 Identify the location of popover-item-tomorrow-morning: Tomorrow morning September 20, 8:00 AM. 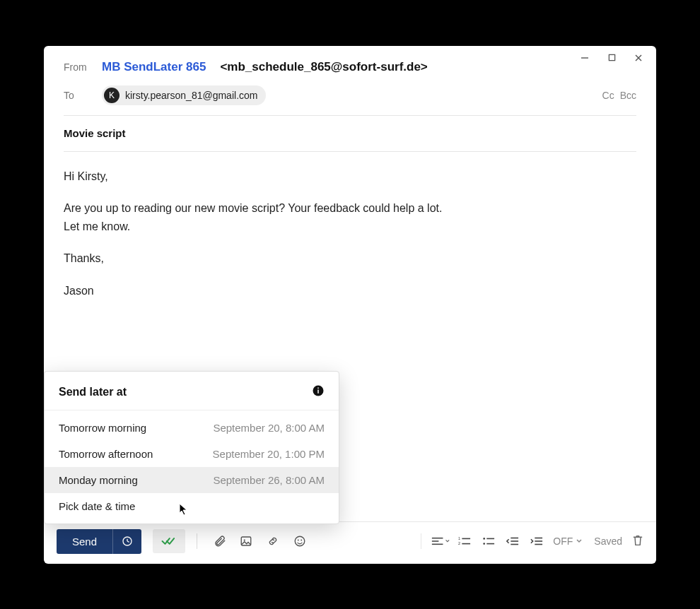
(192, 428).